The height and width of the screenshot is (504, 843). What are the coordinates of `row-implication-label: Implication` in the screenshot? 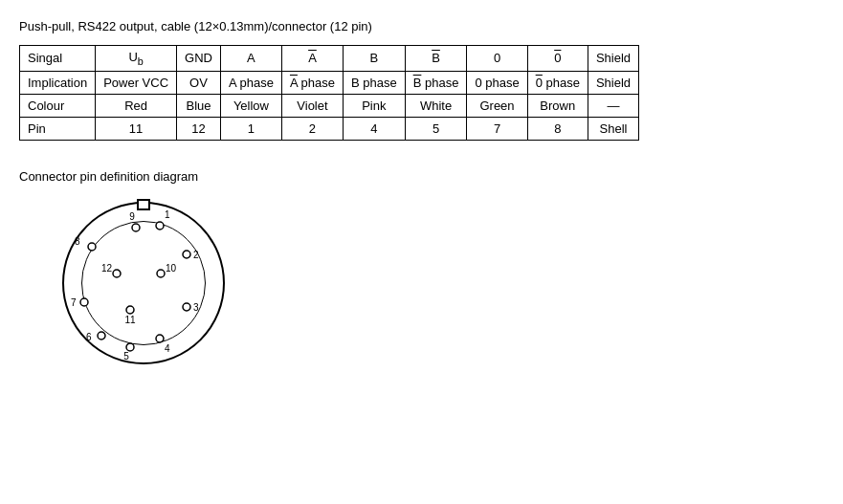 It's located at (57, 82).